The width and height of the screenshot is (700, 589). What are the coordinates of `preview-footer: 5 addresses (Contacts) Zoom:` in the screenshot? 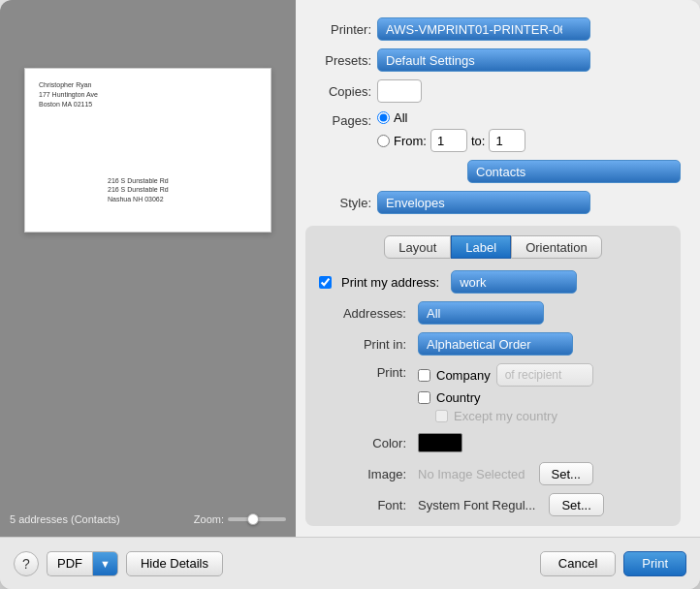 It's located at (147, 519).